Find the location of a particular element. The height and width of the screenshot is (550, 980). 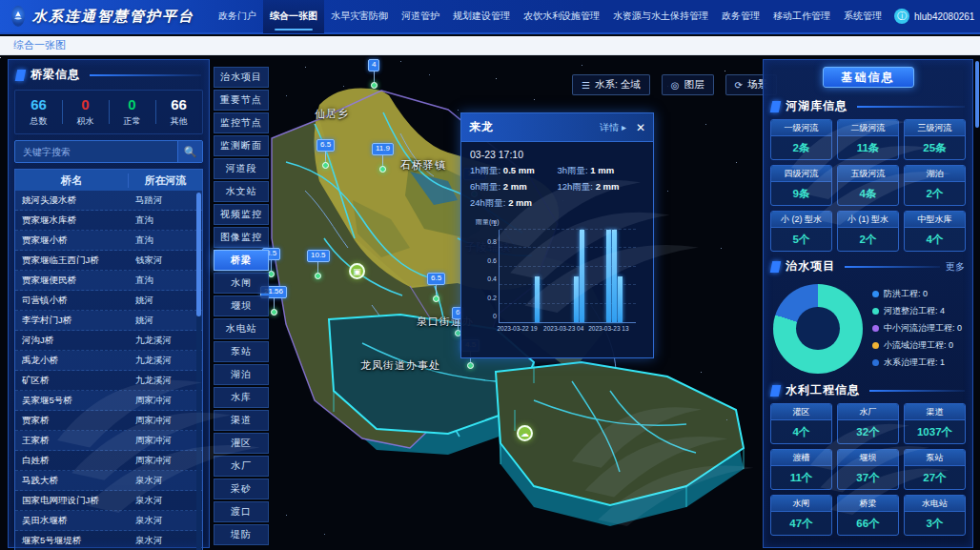

table-row: 禹龙小桥九龙溪河 is located at coordinates (109, 360).